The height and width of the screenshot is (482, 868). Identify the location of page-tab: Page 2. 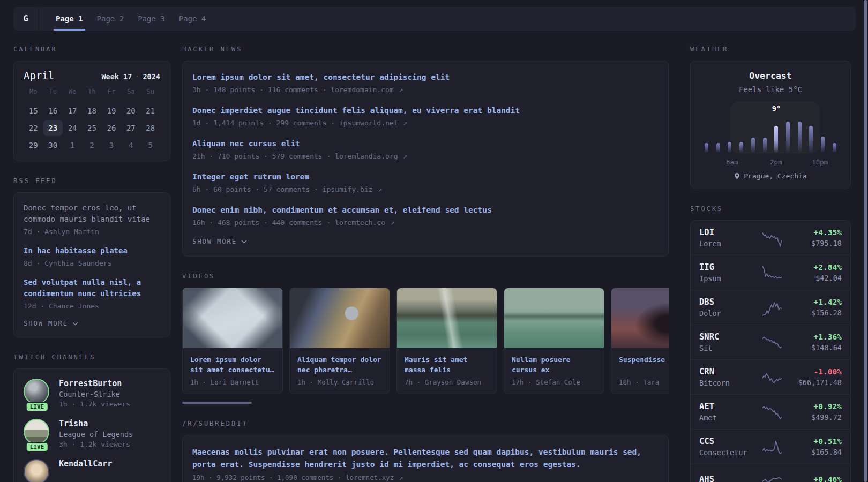
(110, 19).